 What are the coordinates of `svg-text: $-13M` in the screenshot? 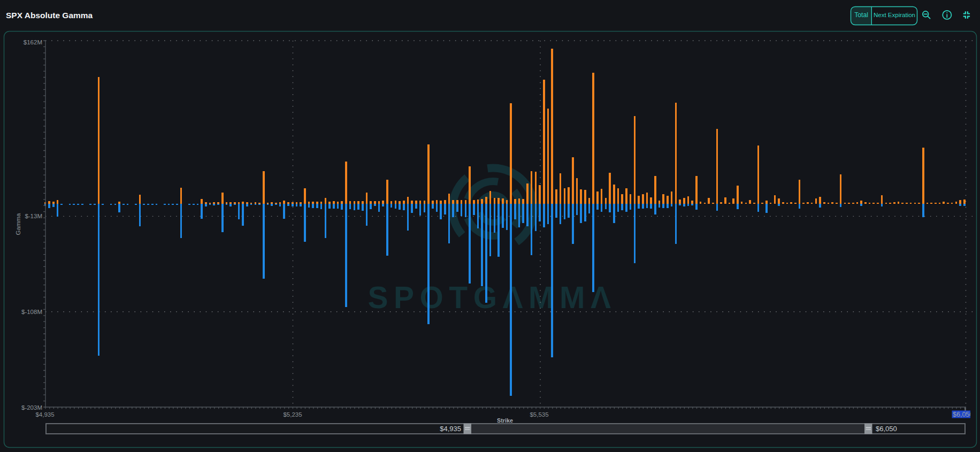 It's located at (33, 216).